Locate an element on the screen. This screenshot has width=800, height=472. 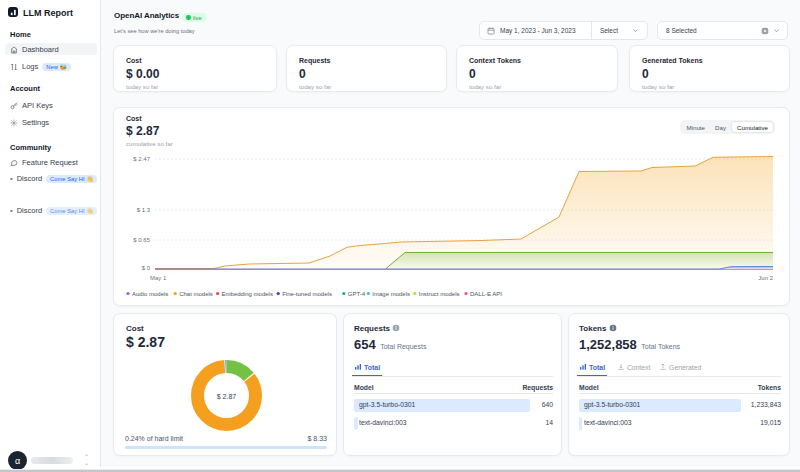
svg-text: Jun 2 is located at coordinates (766, 278).